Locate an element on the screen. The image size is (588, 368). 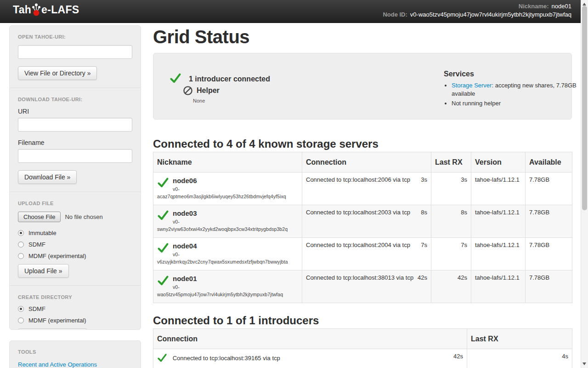
filename-input is located at coordinates (75, 156).